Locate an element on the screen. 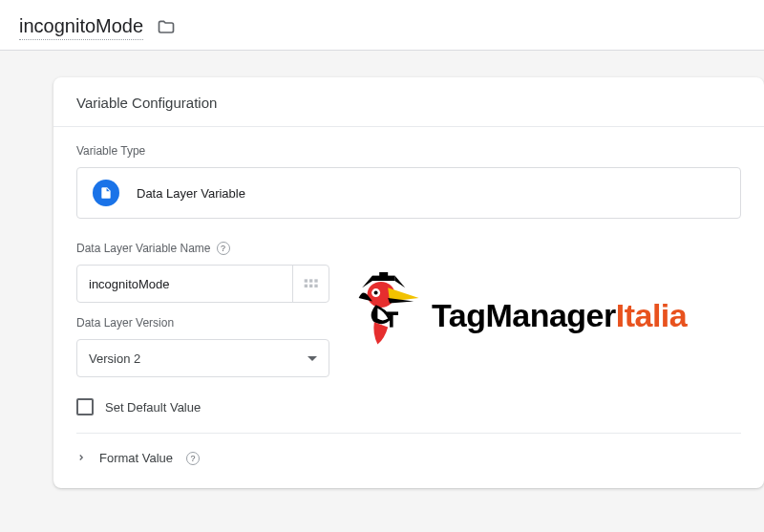  version-section: Data Layer Version Version 2 is located at coordinates (409, 340).